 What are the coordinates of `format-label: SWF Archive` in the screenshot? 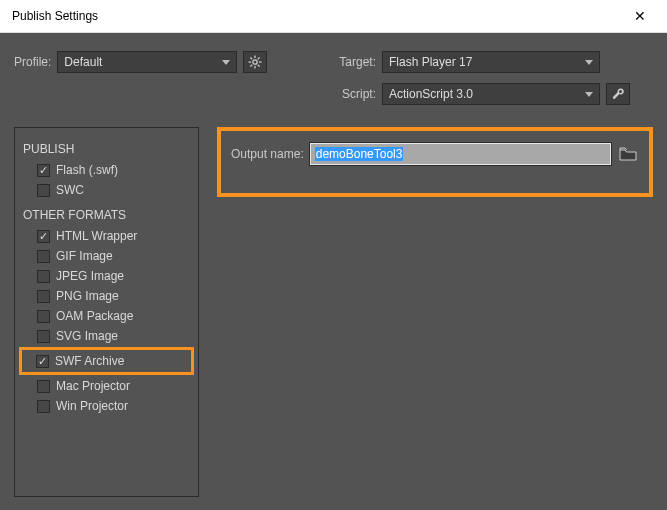 It's located at (90, 361).